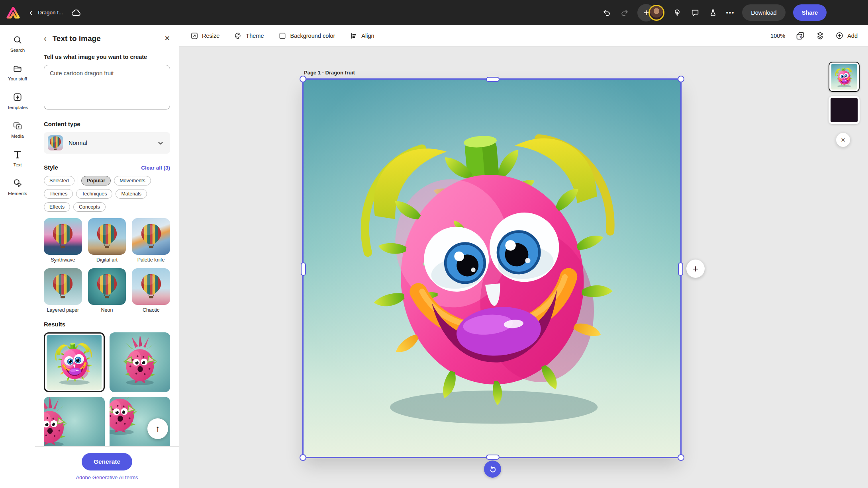  Describe the element at coordinates (801, 37) in the screenshot. I see `svg-text: 1` at that location.